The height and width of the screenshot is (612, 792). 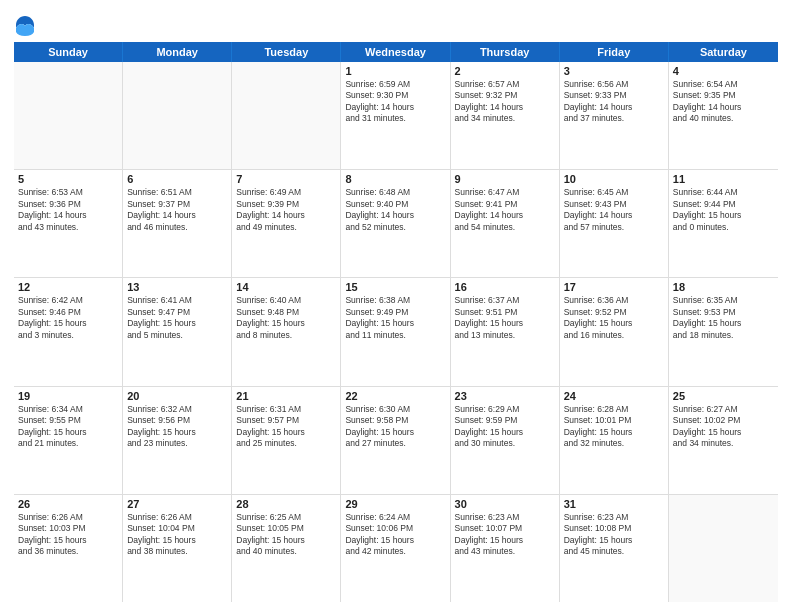 I want to click on day-info: Sunrise: 6:35 AM Sunset: 9:53 PM Dayligh…, so click(x=724, y=318).